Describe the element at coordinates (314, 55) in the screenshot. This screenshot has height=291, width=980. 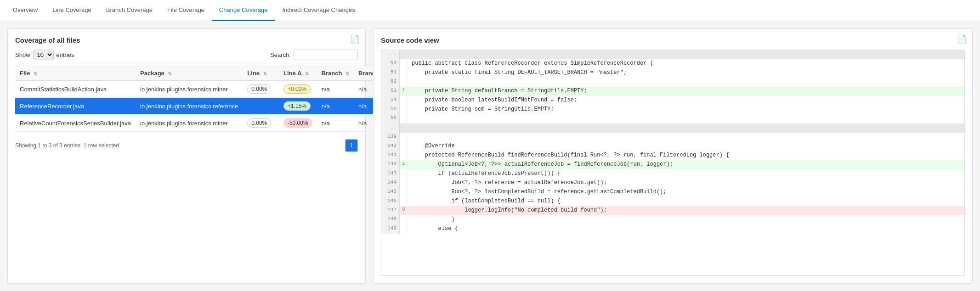
I see `search-row: Search:` at that location.